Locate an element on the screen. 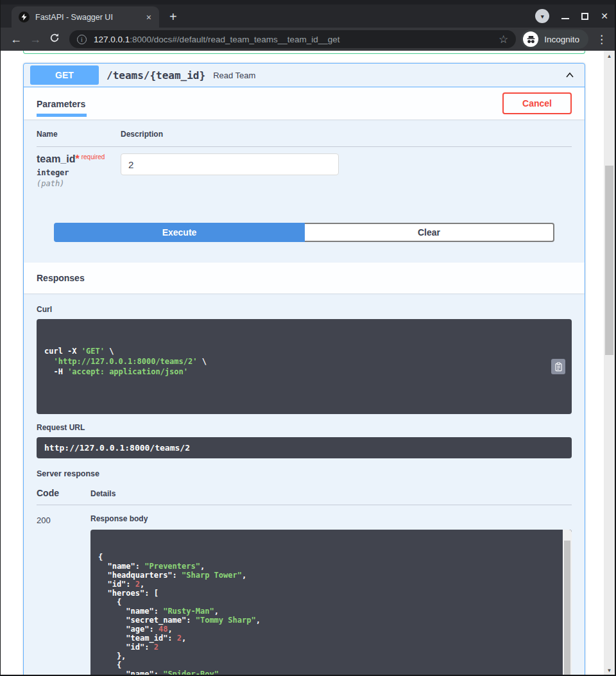 The height and width of the screenshot is (676, 616). browser-toolbar: ← → i 127.0.0.1:8000/docs#/default/read_… is located at coordinates (308, 39).